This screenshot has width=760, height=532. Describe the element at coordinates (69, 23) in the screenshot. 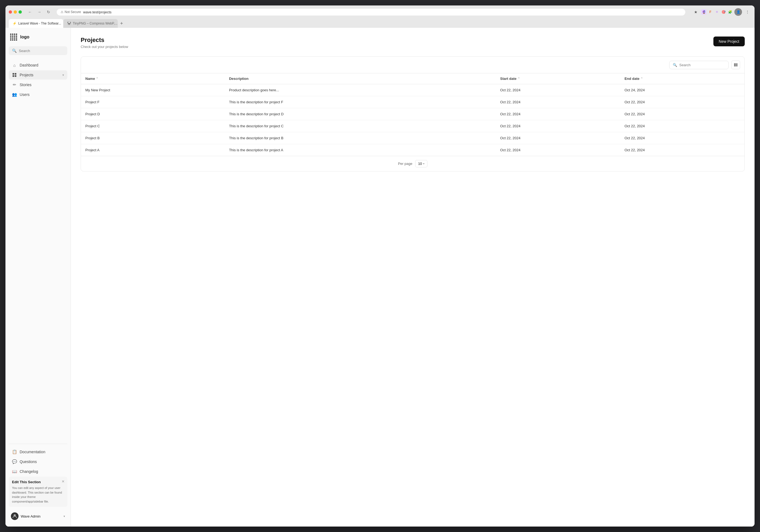

I see `tab2-favicon: 🐼` at that location.